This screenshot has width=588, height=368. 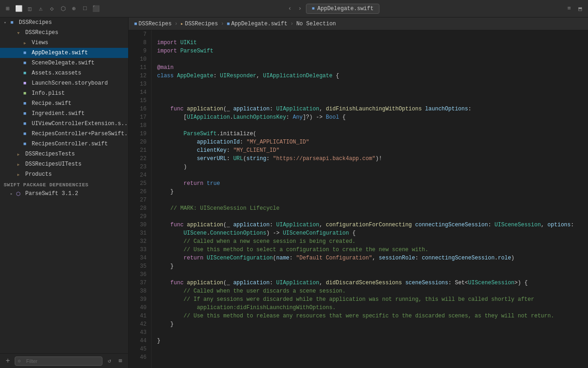 What do you see at coordinates (290, 9) in the screenshot?
I see `nav-back-button: ‹` at bounding box center [290, 9].